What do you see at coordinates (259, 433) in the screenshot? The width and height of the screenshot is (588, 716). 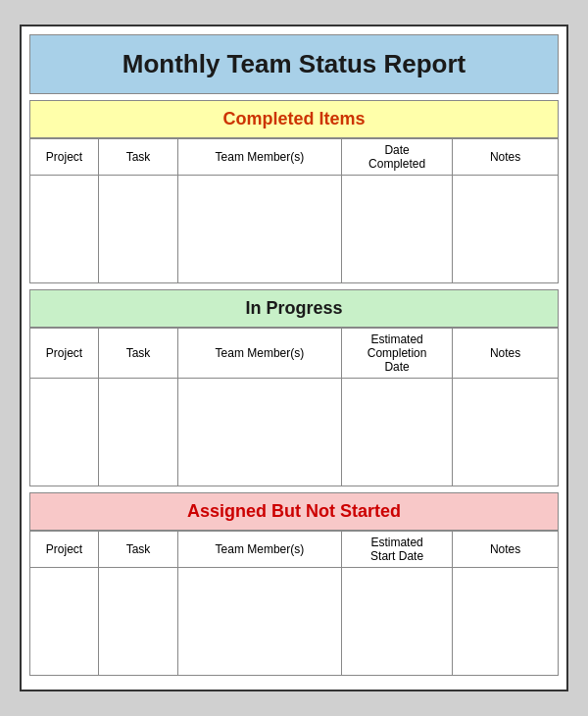 I see `in-progress-data-members` at bounding box center [259, 433].